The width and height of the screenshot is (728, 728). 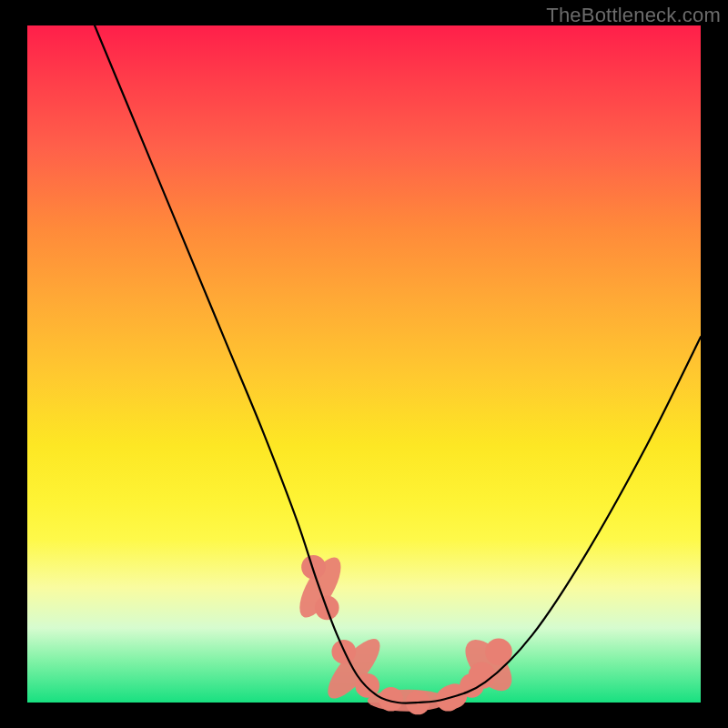 What do you see at coordinates (313, 568) in the screenshot?
I see `curve-marker-dot` at bounding box center [313, 568].